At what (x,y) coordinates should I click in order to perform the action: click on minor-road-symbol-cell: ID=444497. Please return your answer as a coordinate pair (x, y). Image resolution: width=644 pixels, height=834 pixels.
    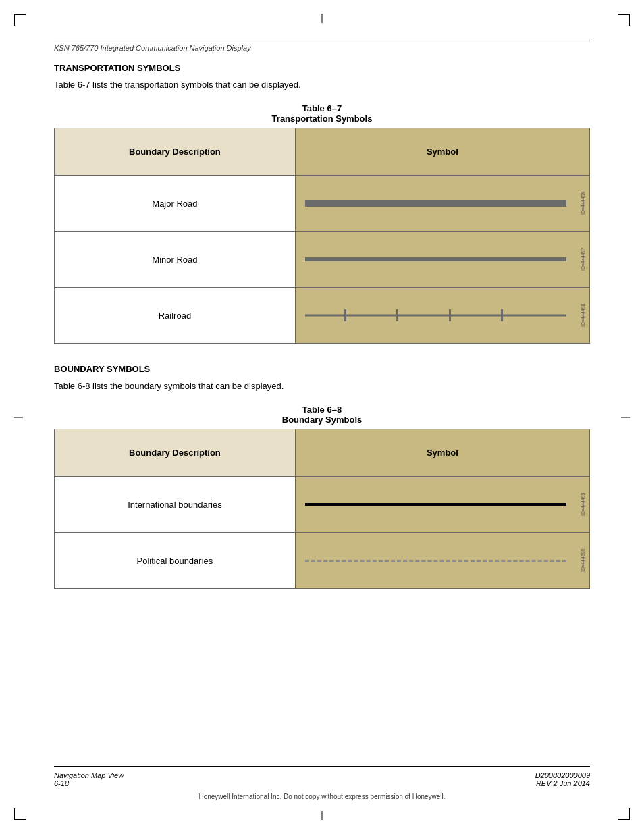
    Looking at the image, I should click on (442, 259).